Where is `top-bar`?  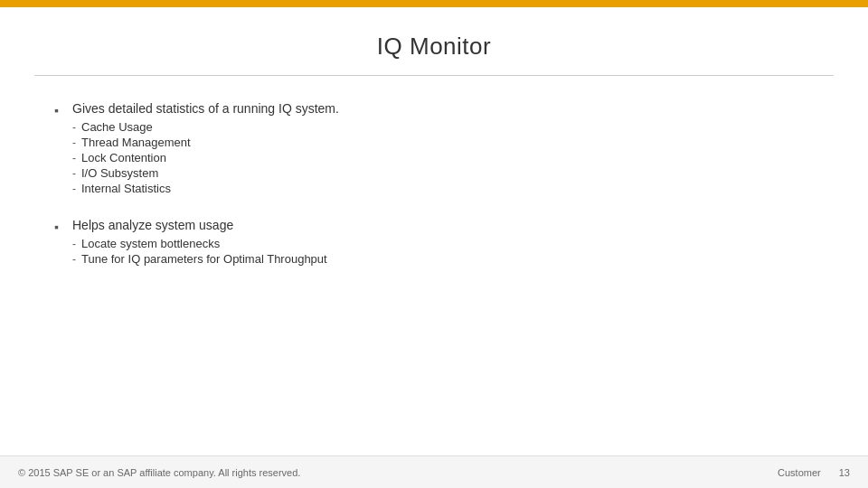
top-bar is located at coordinates (434, 4).